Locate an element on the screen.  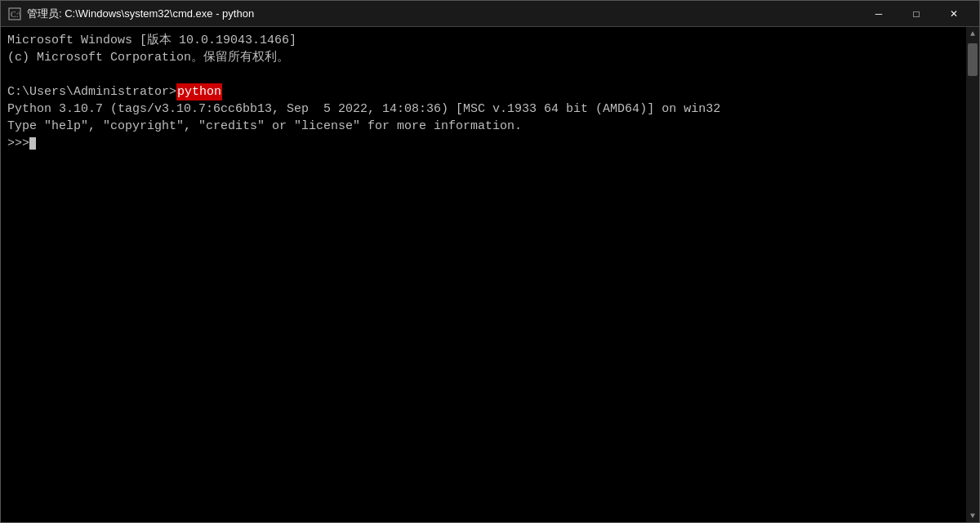
title-bar-text: 管理员: C:\Windows\system32\cmd.exe - pytho… is located at coordinates (443, 14).